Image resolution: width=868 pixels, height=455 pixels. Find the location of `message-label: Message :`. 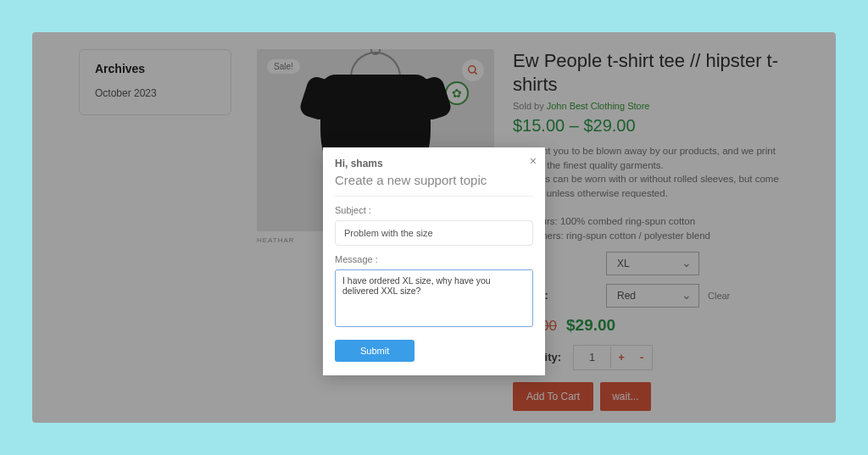

message-label: Message : is located at coordinates (434, 259).